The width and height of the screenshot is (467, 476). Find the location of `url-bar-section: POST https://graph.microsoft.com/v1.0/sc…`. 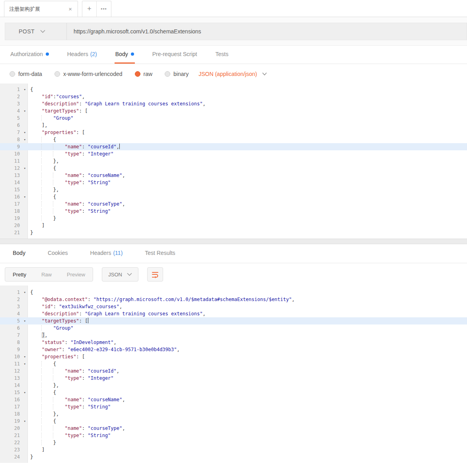

url-bar-section: POST https://graph.microsoft.com/v1.0/sc… is located at coordinates (234, 31).